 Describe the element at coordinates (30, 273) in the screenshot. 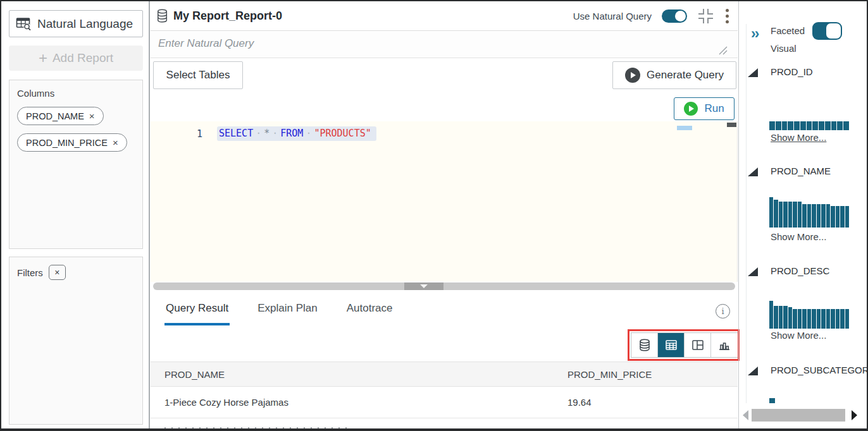

I see `filters-panel-title: Filters` at that location.